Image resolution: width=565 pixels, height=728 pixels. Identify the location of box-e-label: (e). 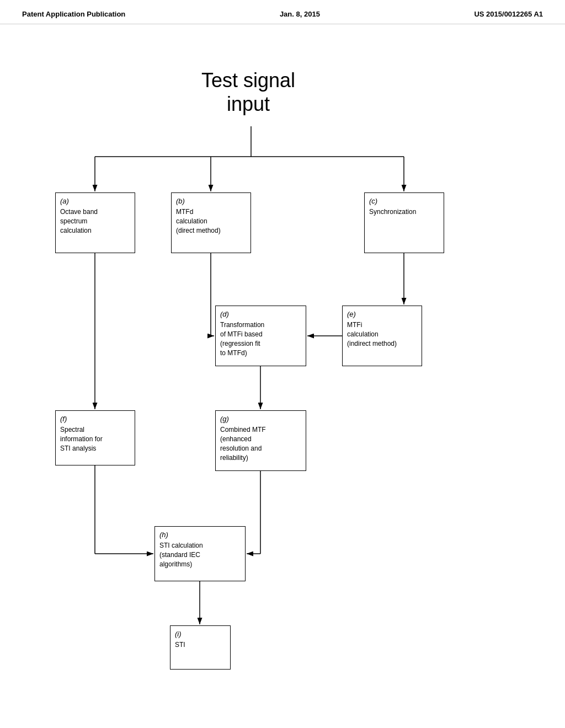
(351, 314).